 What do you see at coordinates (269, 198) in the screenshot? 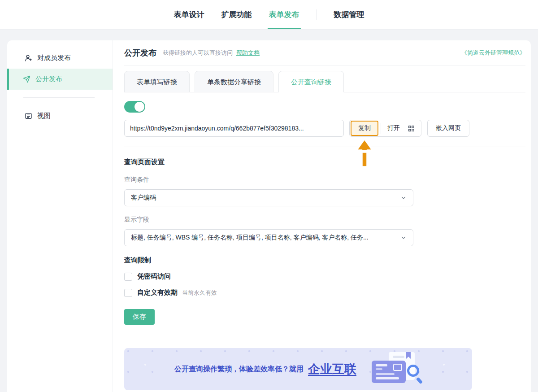
I see `query-condition-select: 客户编码` at bounding box center [269, 198].